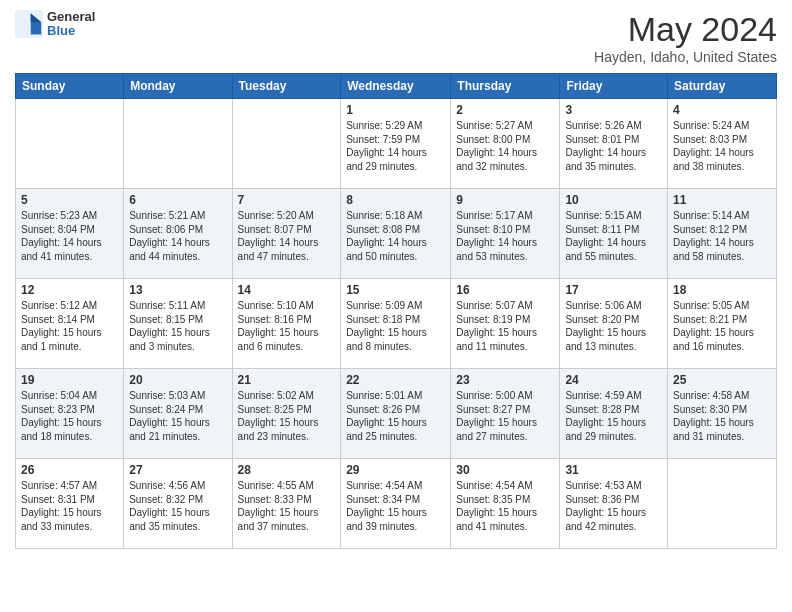 The height and width of the screenshot is (612, 792). What do you see at coordinates (56, 526) in the screenshot?
I see `daylight-text: and 33 minutes.` at bounding box center [56, 526].